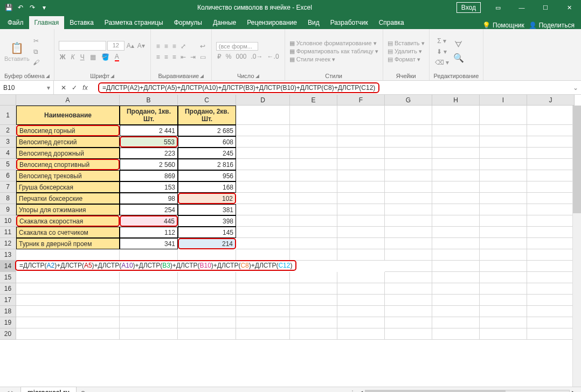 This screenshot has width=581, height=392. What do you see at coordinates (456, 100) in the screenshot?
I see `col-header: H` at bounding box center [456, 100].